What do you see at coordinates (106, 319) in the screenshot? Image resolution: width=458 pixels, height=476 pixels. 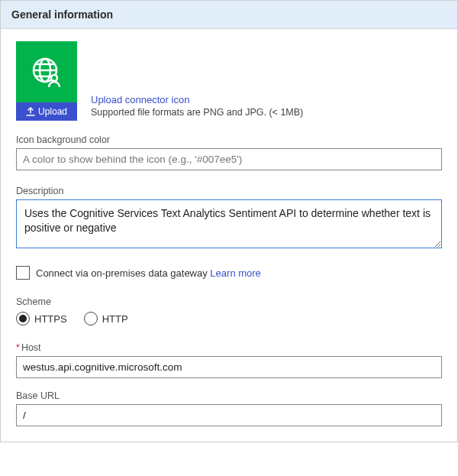 I see `scheme-option-http: HTTP` at bounding box center [106, 319].